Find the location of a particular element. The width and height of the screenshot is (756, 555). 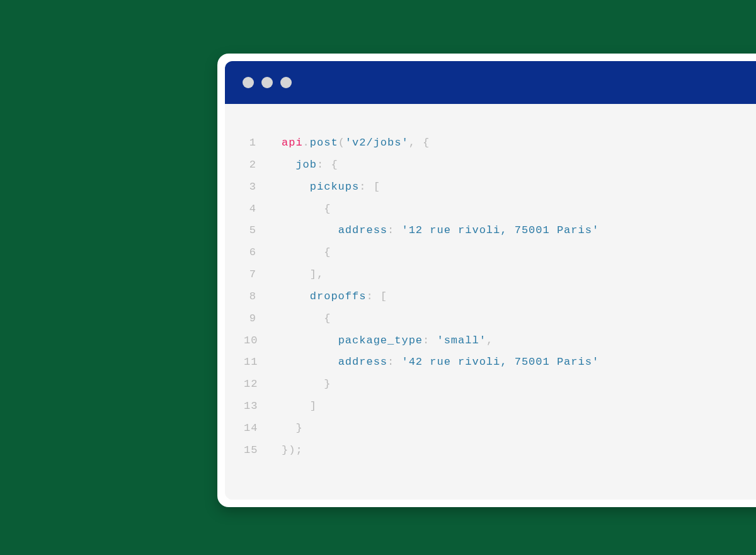

window-control-minimize-icon is located at coordinates (267, 83).